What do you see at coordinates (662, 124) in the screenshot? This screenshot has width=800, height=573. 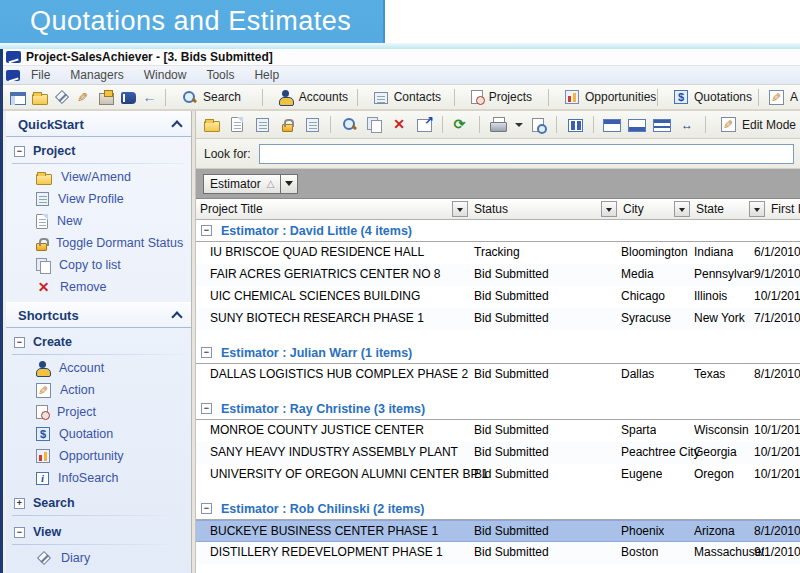 I see `layout-split-button` at bounding box center [662, 124].